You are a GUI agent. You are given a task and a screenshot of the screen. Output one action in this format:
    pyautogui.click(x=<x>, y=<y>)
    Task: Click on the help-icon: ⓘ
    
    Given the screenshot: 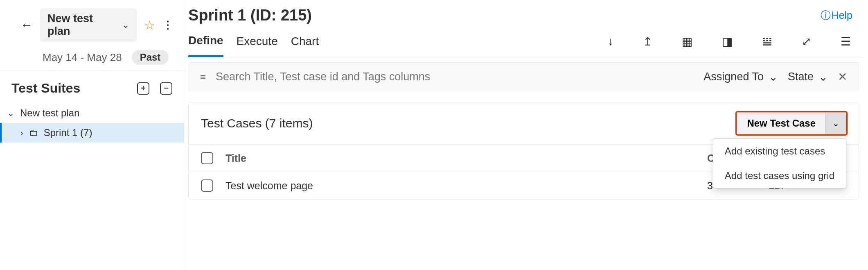 What is the action you would take?
    pyautogui.click(x=826, y=16)
    